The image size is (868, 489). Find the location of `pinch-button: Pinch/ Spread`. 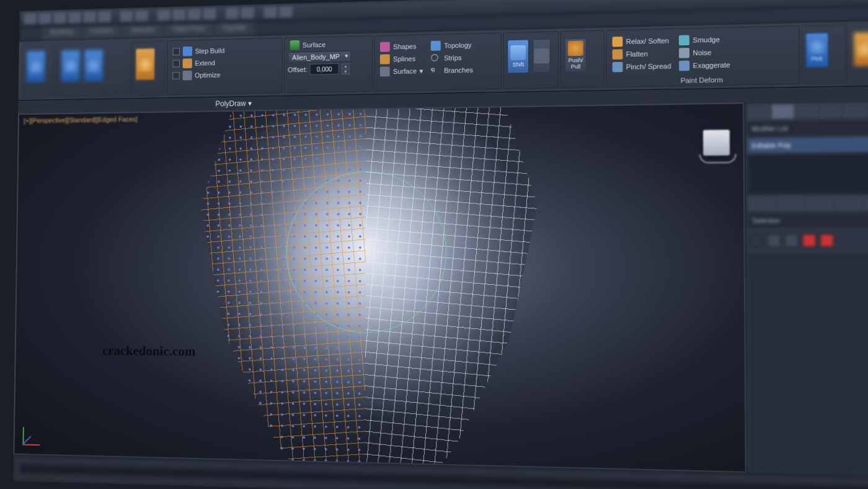

pinch-button: Pinch/ Spread is located at coordinates (641, 66).